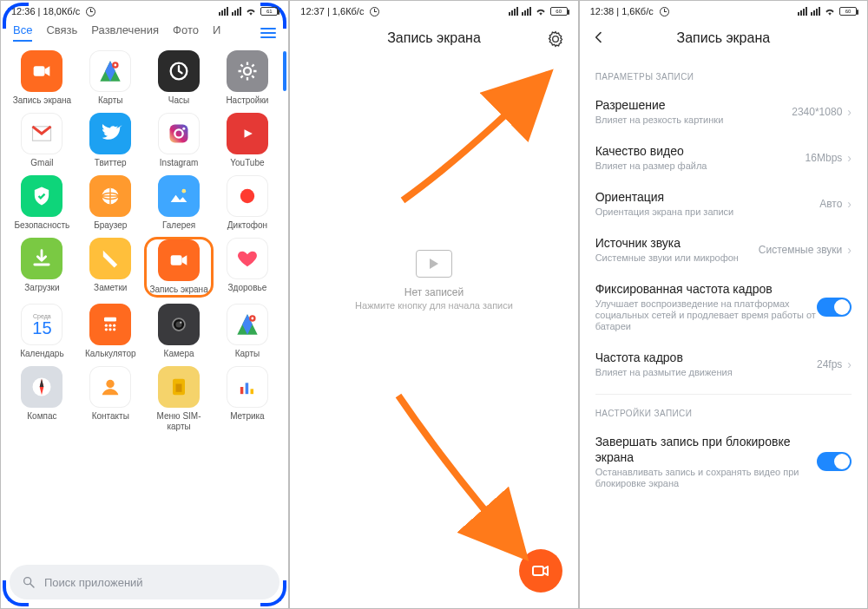  Describe the element at coordinates (42, 387) in the screenshot. I see `compass-icon` at that location.